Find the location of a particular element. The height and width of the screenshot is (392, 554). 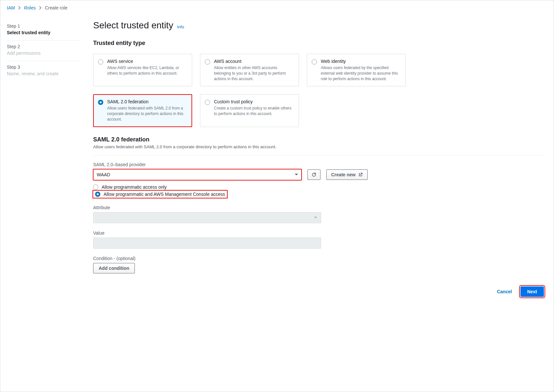

provider-label: SAML 2.0–based provider is located at coordinates (319, 165).